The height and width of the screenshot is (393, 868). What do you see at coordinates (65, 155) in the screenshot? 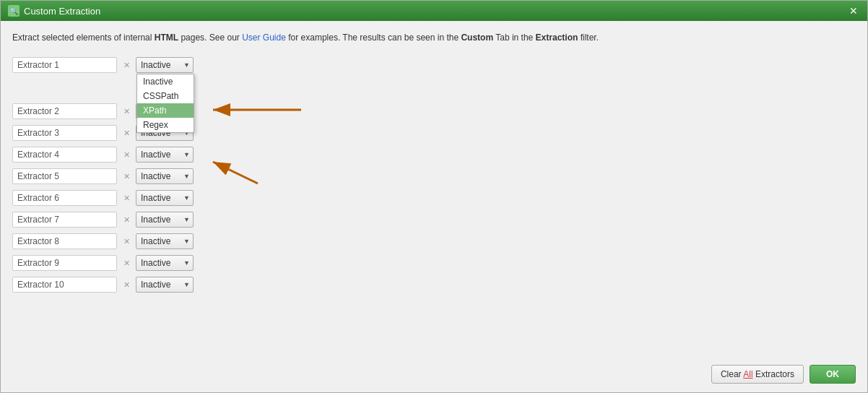
I see `extractor-4-label: Extractor 4` at bounding box center [65, 155].